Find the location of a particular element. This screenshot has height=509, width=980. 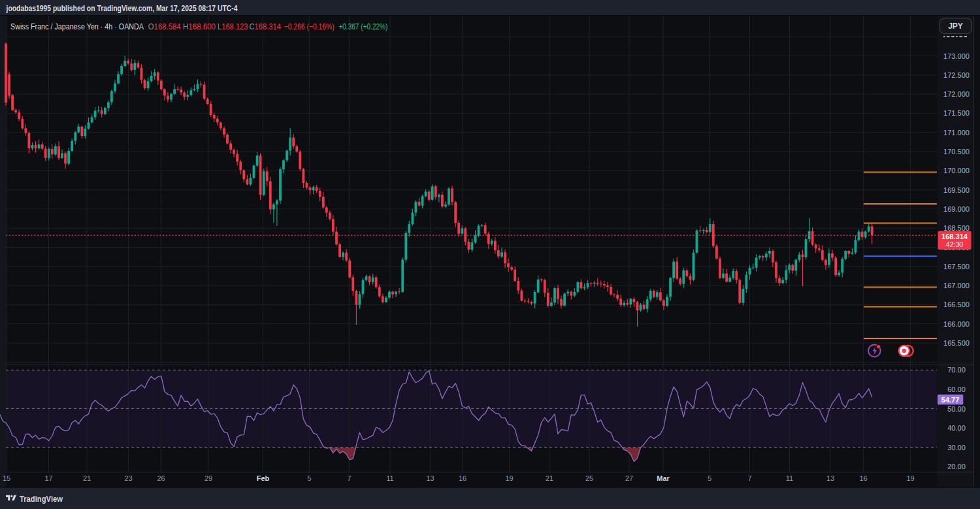

svg-text: 170.000 is located at coordinates (956, 171).